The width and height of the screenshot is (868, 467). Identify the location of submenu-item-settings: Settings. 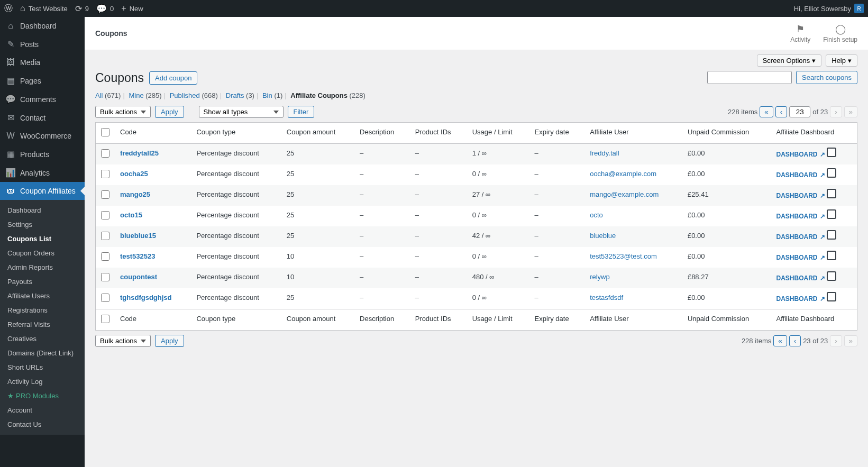
(42, 224).